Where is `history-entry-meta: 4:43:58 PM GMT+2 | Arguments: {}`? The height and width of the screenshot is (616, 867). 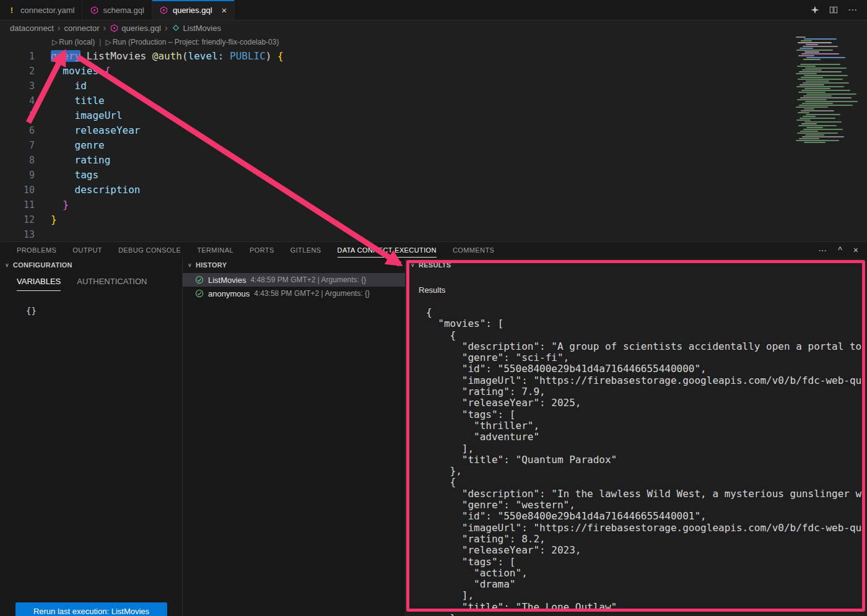
history-entry-meta: 4:43:58 PM GMT+2 | Arguments: {} is located at coordinates (312, 293).